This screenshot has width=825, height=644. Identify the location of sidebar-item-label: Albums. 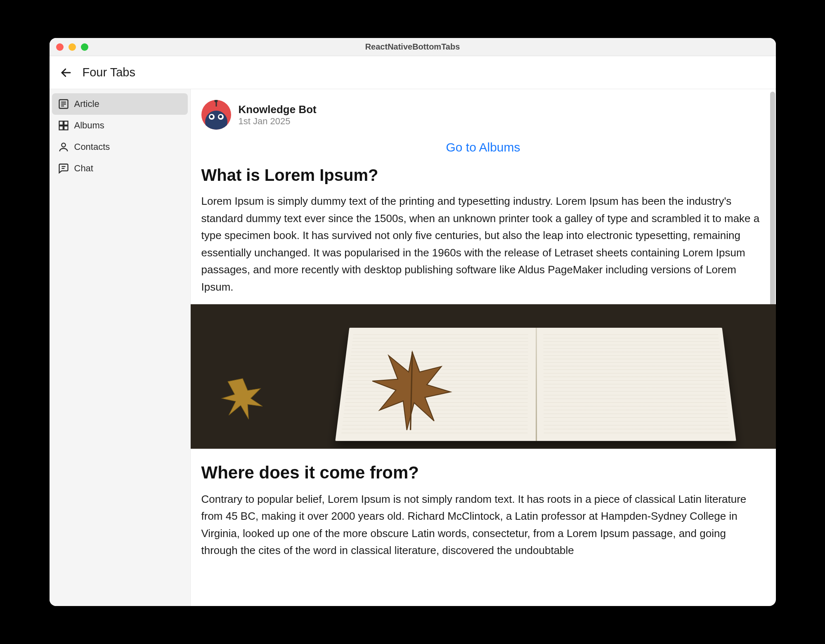
(89, 125).